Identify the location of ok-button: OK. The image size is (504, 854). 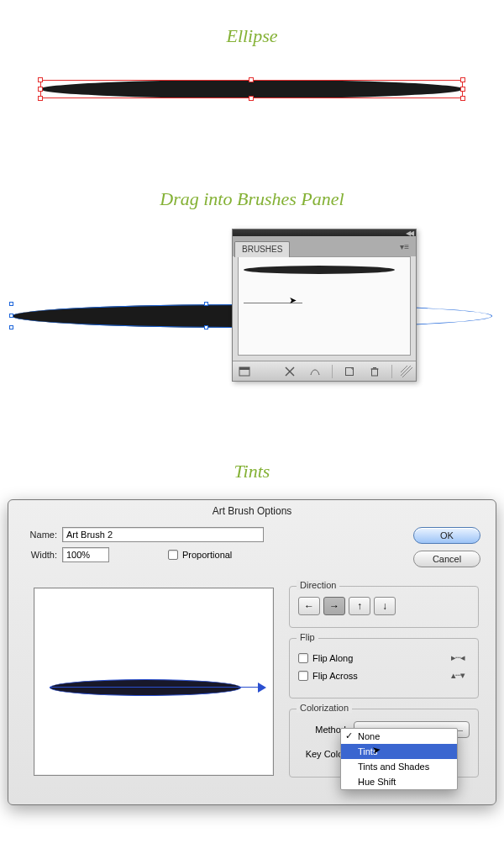
(447, 535).